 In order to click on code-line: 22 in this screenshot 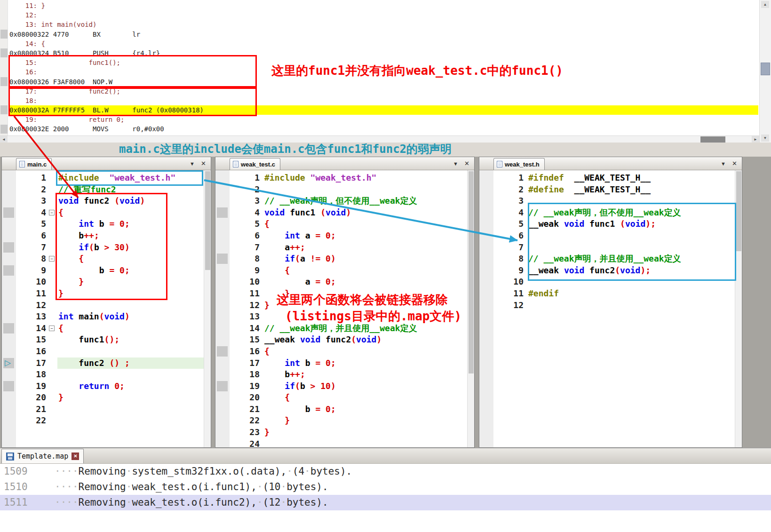, I will do `click(110, 421)`.